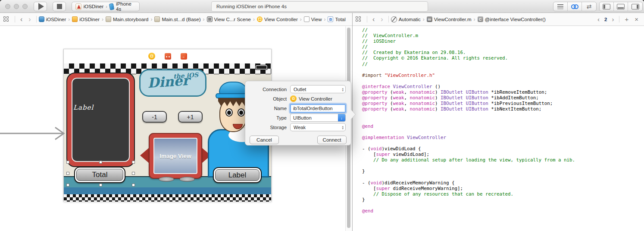  What do you see at coordinates (94, 6) in the screenshot?
I see `scheme-project: iOSDiner` at bounding box center [94, 6].